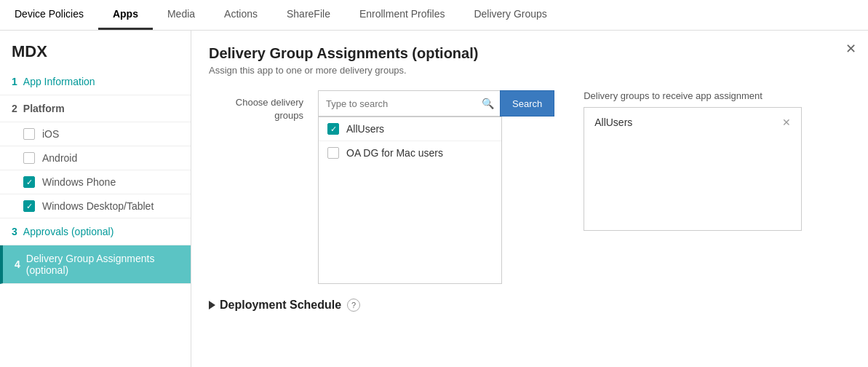  Describe the element at coordinates (68, 232) in the screenshot. I see `sidebar-item-approvals-label: Approvals (optional)` at that location.